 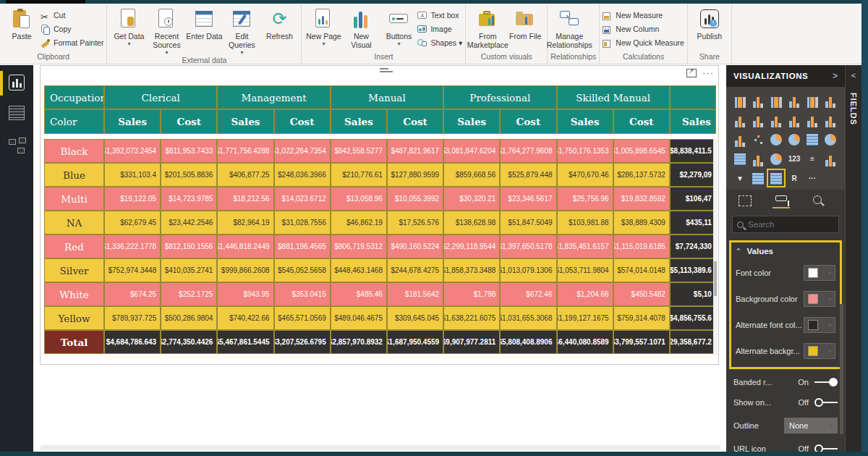 What do you see at coordinates (812, 100) in the screenshot?
I see `100-stacked-bar-chart-icon` at bounding box center [812, 100].